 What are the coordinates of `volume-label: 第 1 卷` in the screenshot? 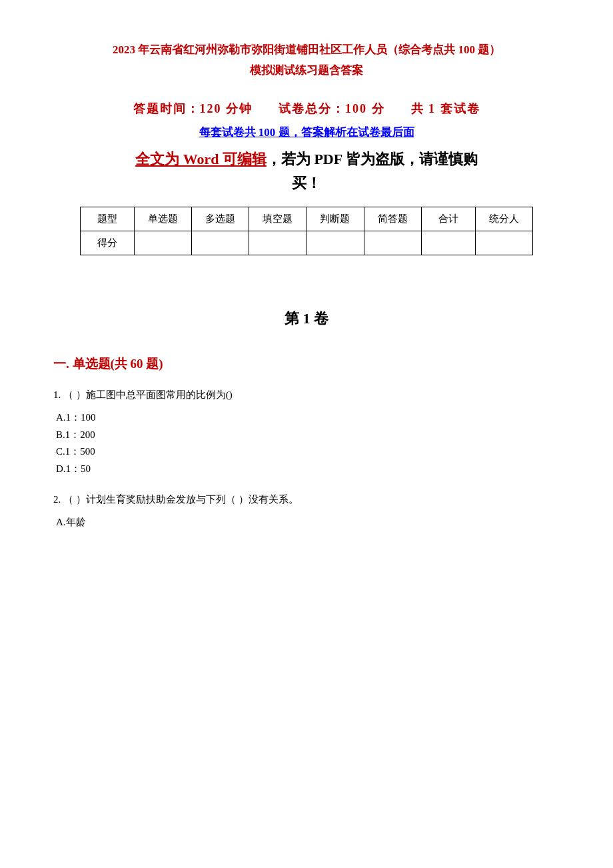 It's located at (306, 319).